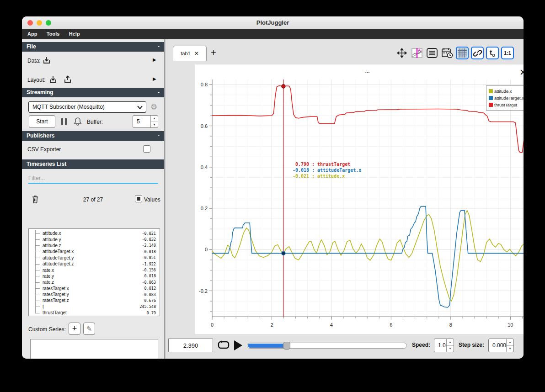 The height and width of the screenshot is (392, 545). What do you see at coordinates (96, 276) in the screenshot?
I see `timeseries-row: rate.y0.018` at bounding box center [96, 276].